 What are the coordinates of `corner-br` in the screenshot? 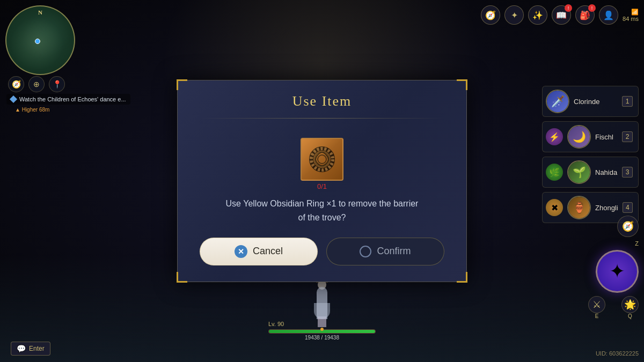 It's located at (461, 276).